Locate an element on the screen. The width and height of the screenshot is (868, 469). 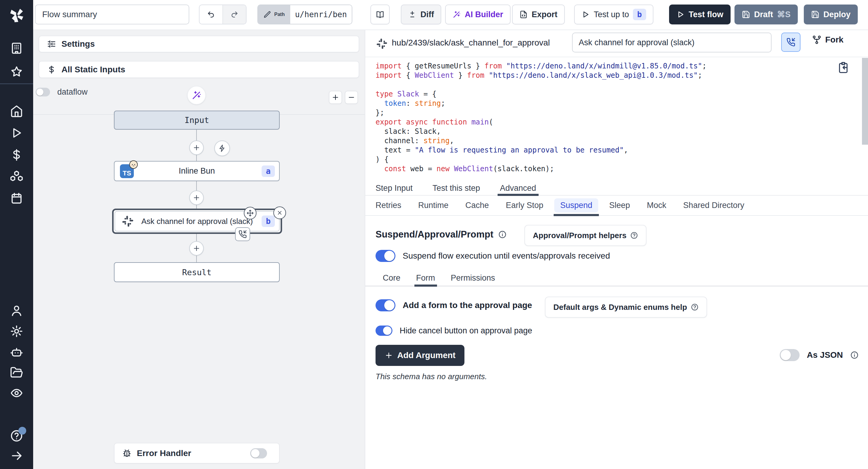
tab-permissions: Permissions is located at coordinates (473, 278).